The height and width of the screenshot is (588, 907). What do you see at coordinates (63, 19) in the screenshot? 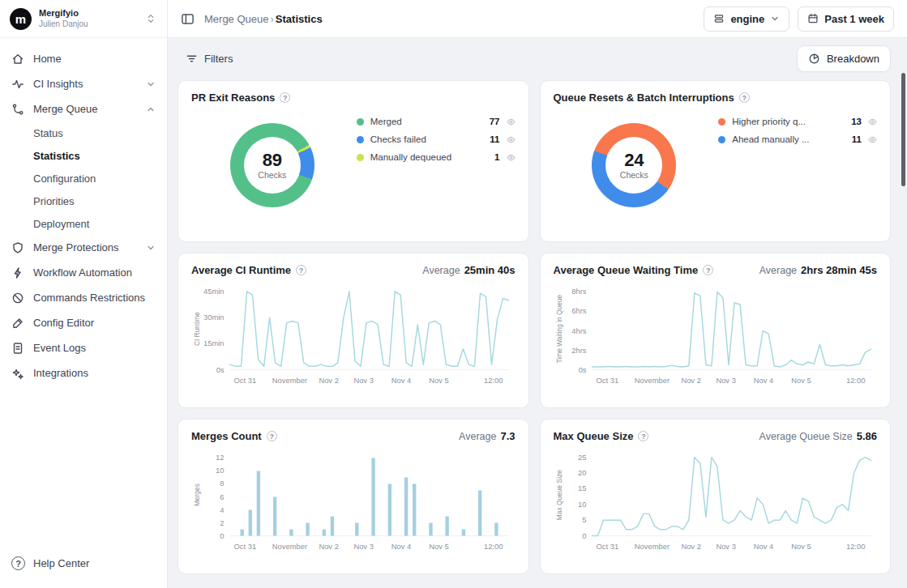
I see `org-info: Mergifyio Julien Danjou` at bounding box center [63, 19].